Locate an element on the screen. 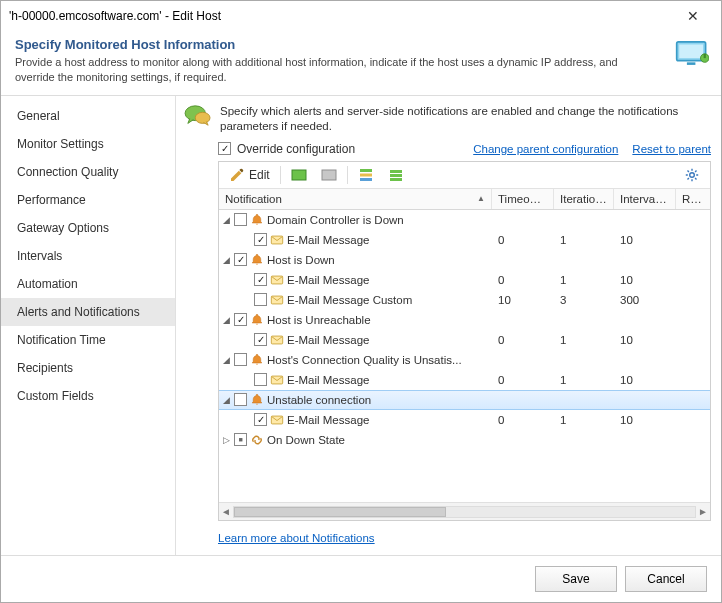 This screenshot has width=722, height=603. table-row: ▷On Down State is located at coordinates (464, 440).